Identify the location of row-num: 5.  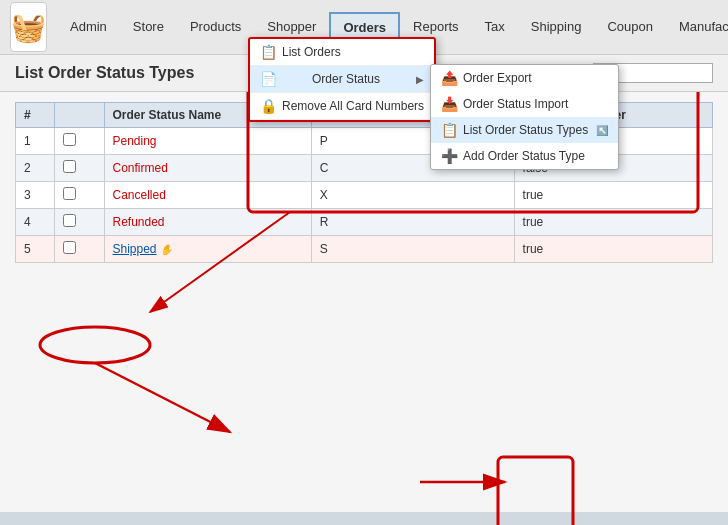
(36, 250).